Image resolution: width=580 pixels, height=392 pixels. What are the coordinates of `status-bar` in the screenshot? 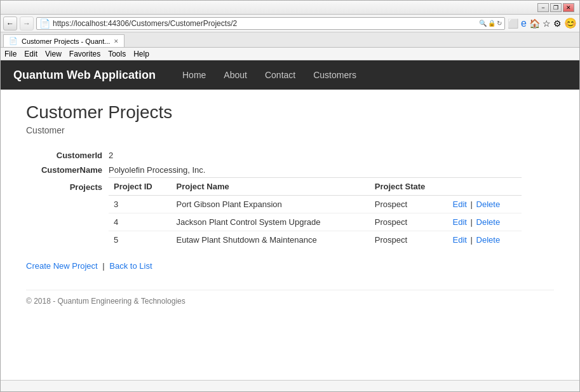 It's located at (290, 386).